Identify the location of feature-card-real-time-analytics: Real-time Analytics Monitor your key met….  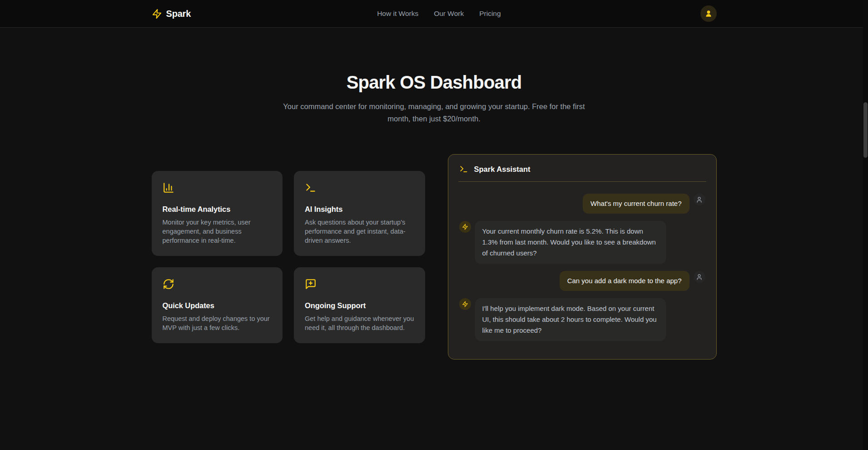
(217, 214).